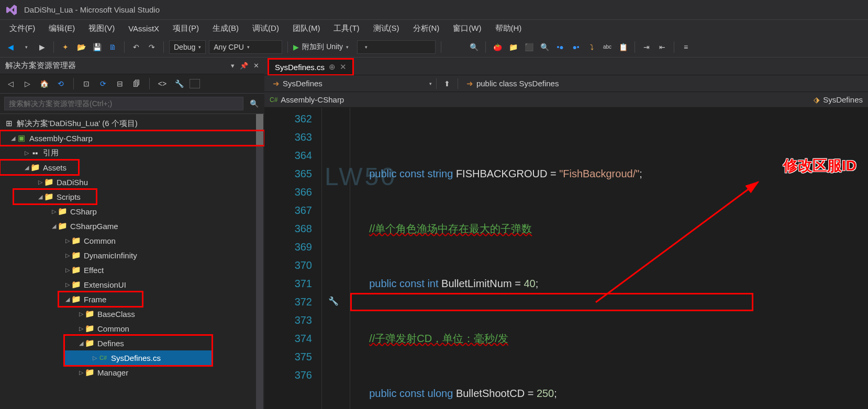 The height and width of the screenshot is (409, 868). Describe the element at coordinates (49, 197) in the screenshot. I see `folder-icon: 📁` at that location.